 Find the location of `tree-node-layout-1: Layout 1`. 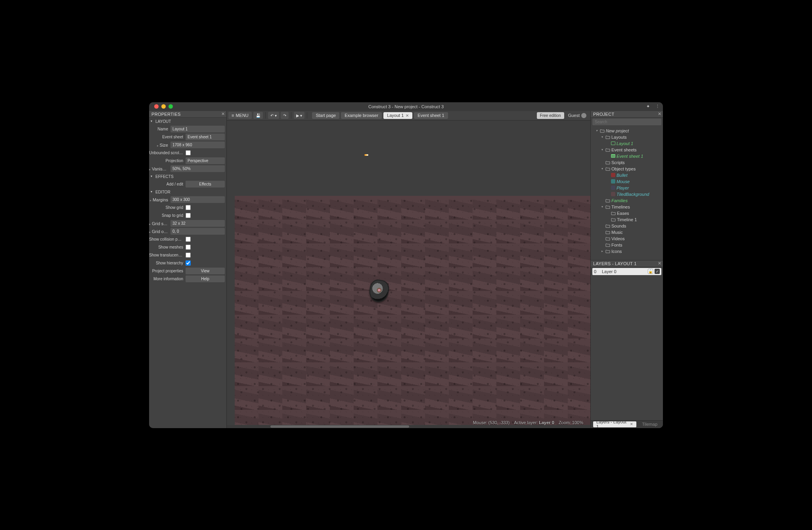

tree-node-layout-1: Layout 1 is located at coordinates (627, 144).